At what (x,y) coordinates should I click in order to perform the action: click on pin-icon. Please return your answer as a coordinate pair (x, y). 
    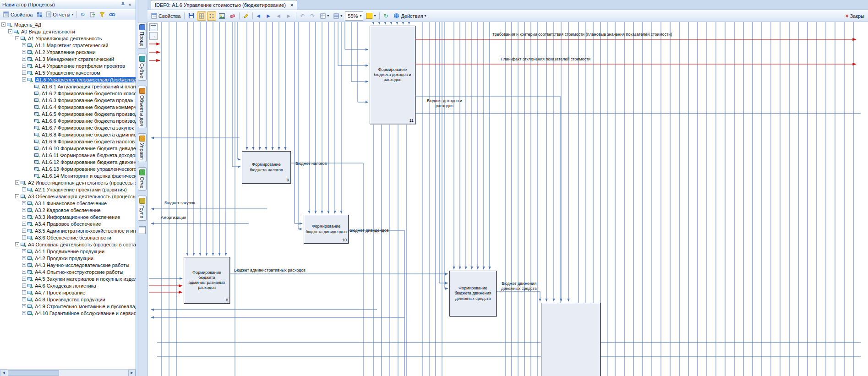
    Looking at the image, I should click on (123, 5).